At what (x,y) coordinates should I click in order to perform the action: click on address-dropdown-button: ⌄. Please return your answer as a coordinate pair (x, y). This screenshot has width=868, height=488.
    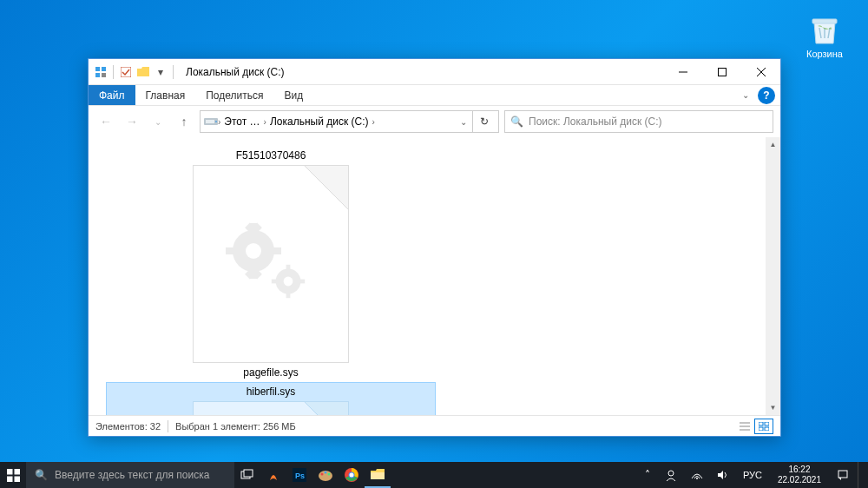
    Looking at the image, I should click on (464, 122).